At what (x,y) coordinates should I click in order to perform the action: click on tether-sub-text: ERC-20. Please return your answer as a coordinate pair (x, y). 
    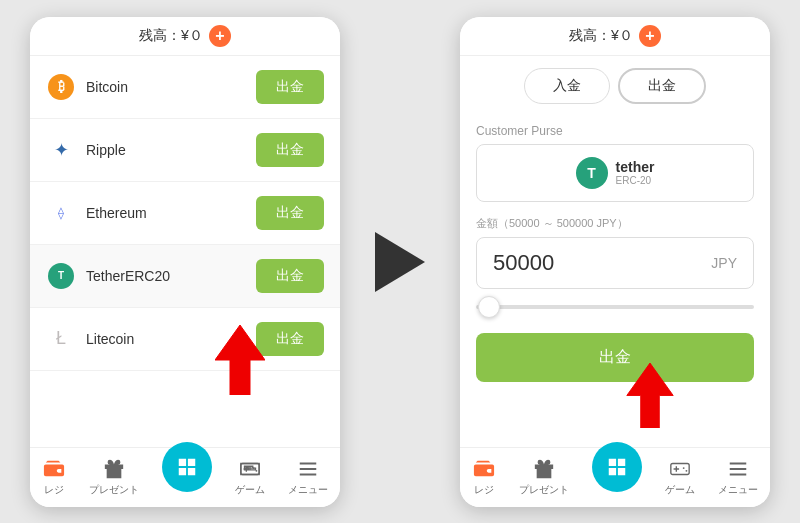
    Looking at the image, I should click on (636, 180).